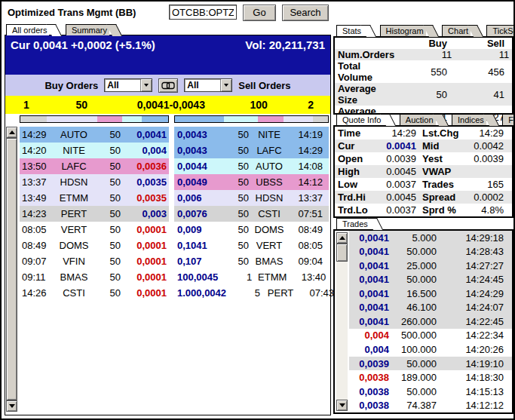  Describe the element at coordinates (456, 30) in the screenshot. I see `tab-chart: Chart` at that location.